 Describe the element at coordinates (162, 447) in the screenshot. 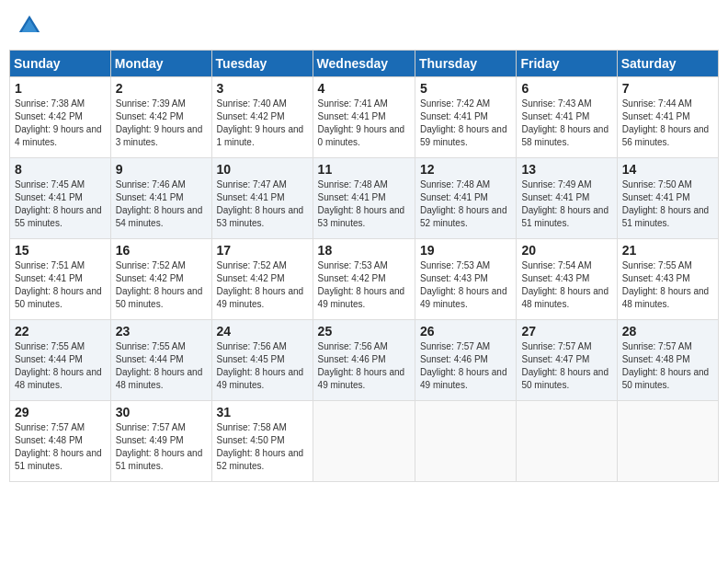

I see `day-detail: Sunrise: 7:57 AMSunset: 4:49 PMDaylight:…` at that location.